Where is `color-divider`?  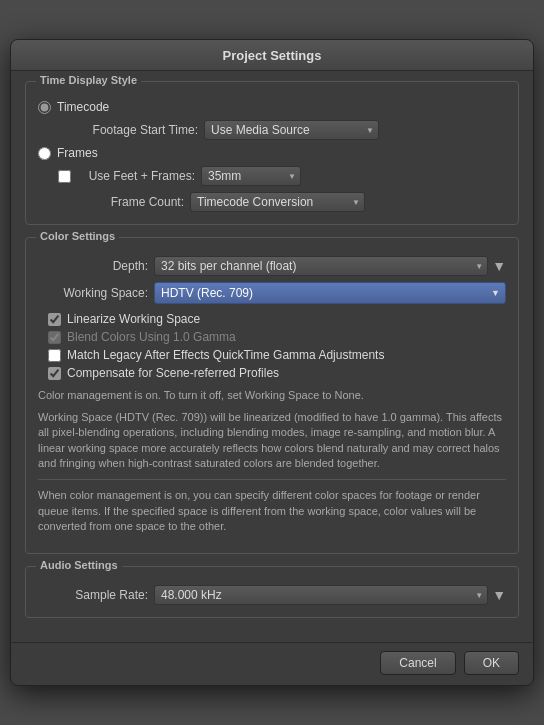 color-divider is located at coordinates (272, 480).